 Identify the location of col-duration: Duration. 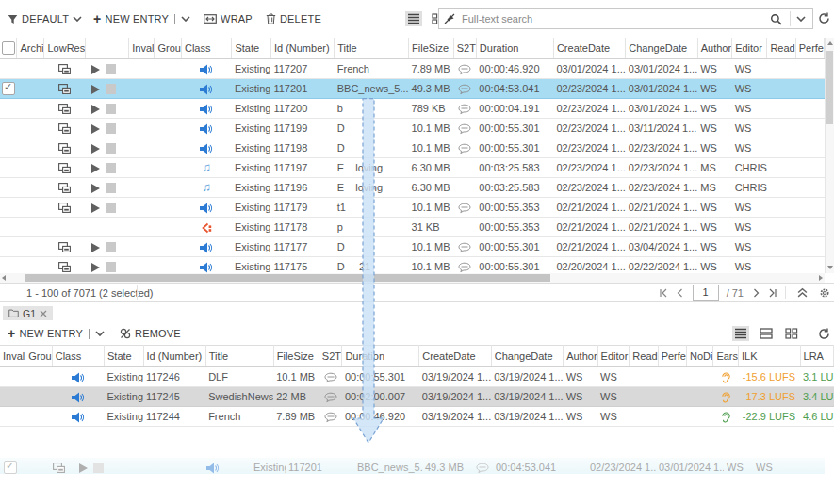
(381, 356).